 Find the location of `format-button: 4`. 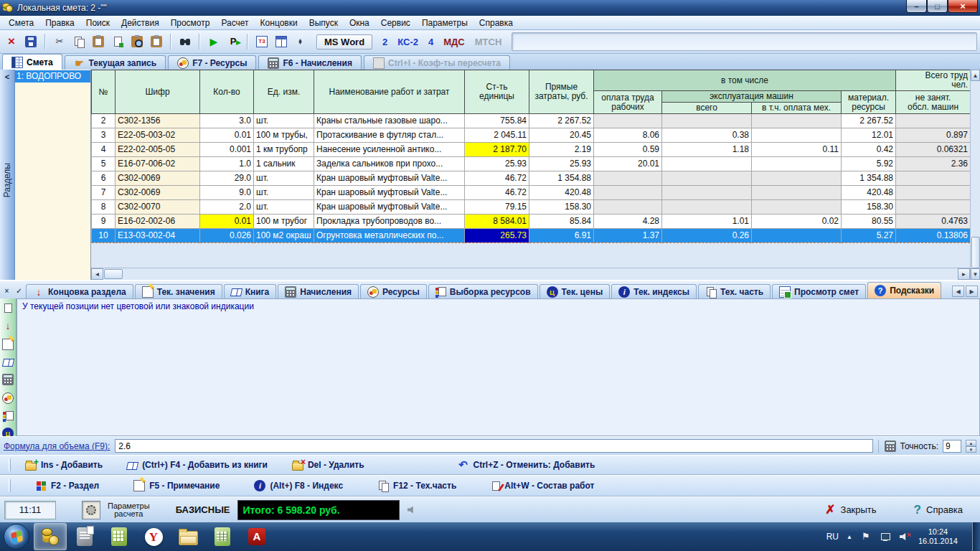

format-button: 4 is located at coordinates (430, 42).